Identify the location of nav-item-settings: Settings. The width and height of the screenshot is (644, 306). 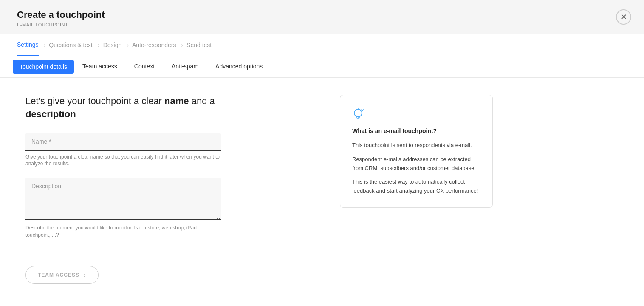
(28, 45).